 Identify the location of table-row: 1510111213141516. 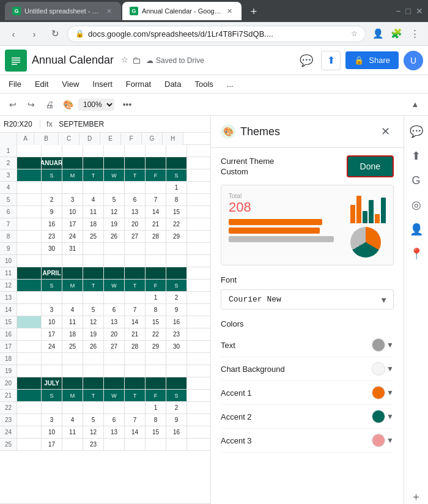
(105, 322).